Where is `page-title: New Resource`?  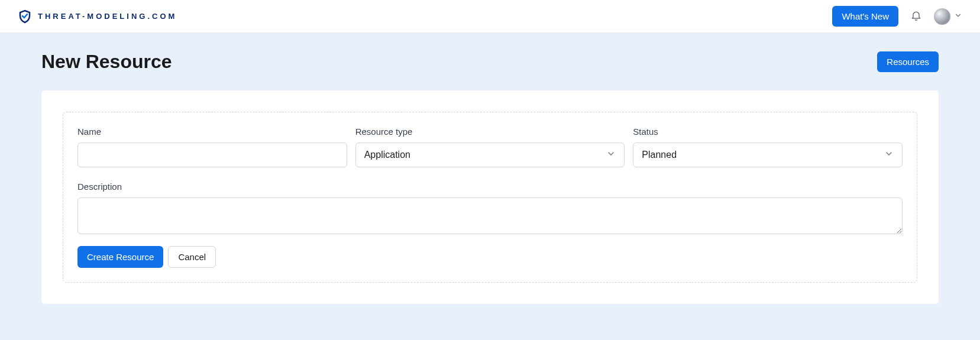 page-title: New Resource is located at coordinates (106, 61).